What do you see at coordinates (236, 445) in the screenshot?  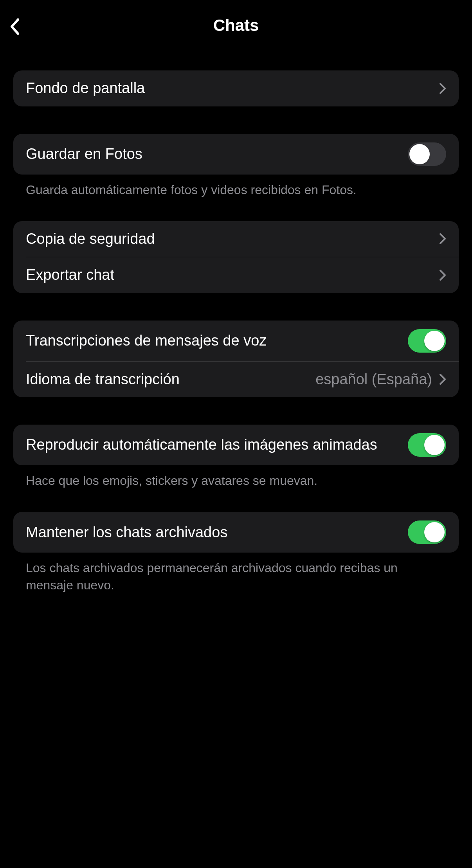 I see `row-autoplay: Reproducir automáticamente las imágenes …` at bounding box center [236, 445].